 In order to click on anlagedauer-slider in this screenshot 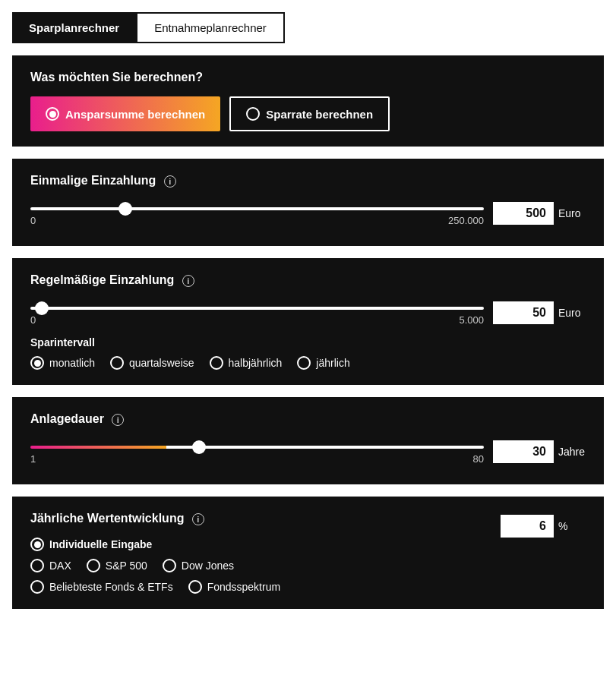, I will do `click(257, 447)`.